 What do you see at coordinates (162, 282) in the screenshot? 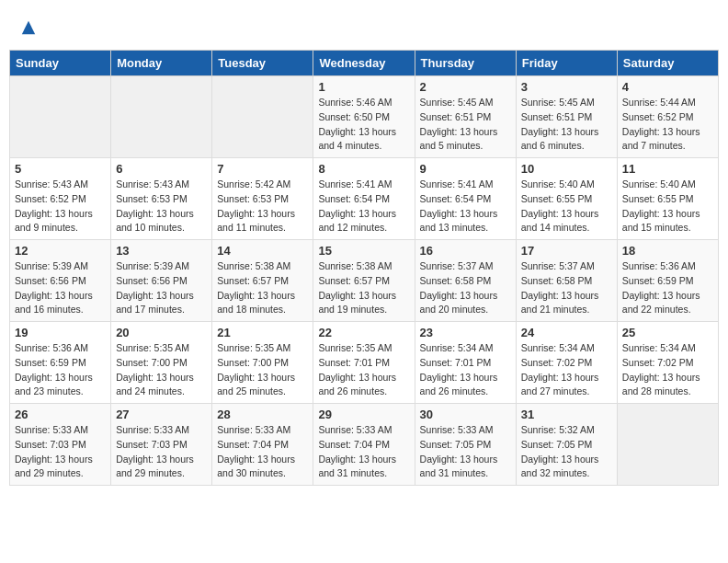
I see `calendar-cell: 13Sunrise: 5:39 AMSunset: 6:56 PMDayligh…` at bounding box center [162, 282].